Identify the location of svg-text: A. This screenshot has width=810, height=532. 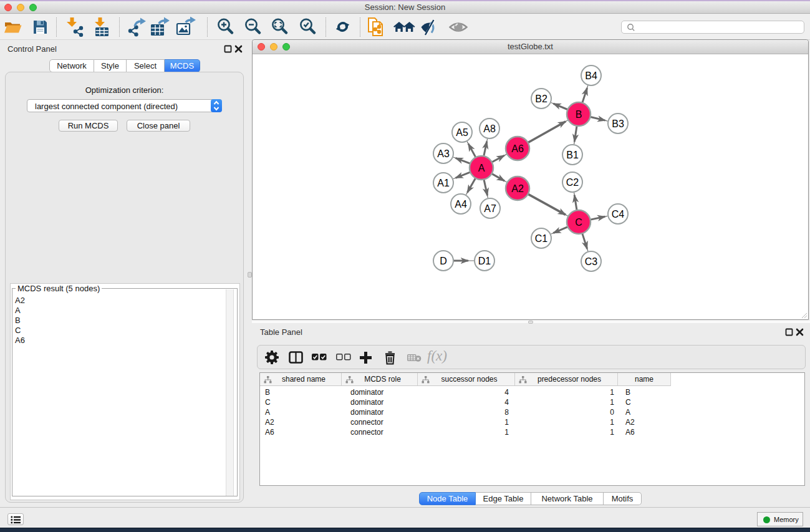
(481, 168).